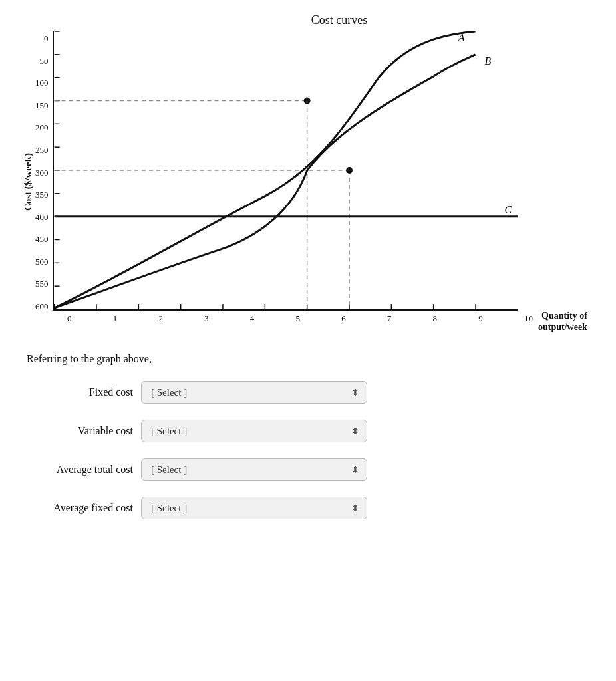 This screenshot has height=681, width=616. What do you see at coordinates (80, 508) in the screenshot?
I see `avg-fixed-cost-label: Average fixed cost` at bounding box center [80, 508].